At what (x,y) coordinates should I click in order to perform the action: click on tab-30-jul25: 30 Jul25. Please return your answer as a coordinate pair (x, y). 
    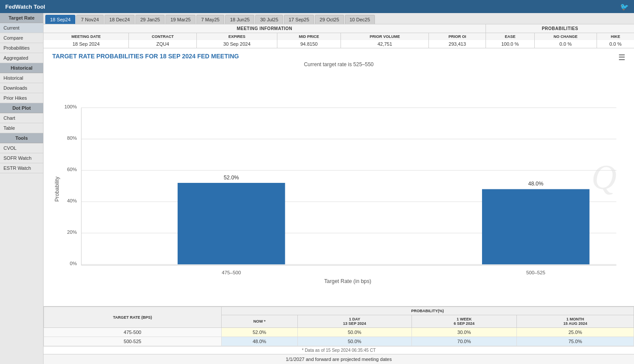
    Looking at the image, I should click on (269, 19).